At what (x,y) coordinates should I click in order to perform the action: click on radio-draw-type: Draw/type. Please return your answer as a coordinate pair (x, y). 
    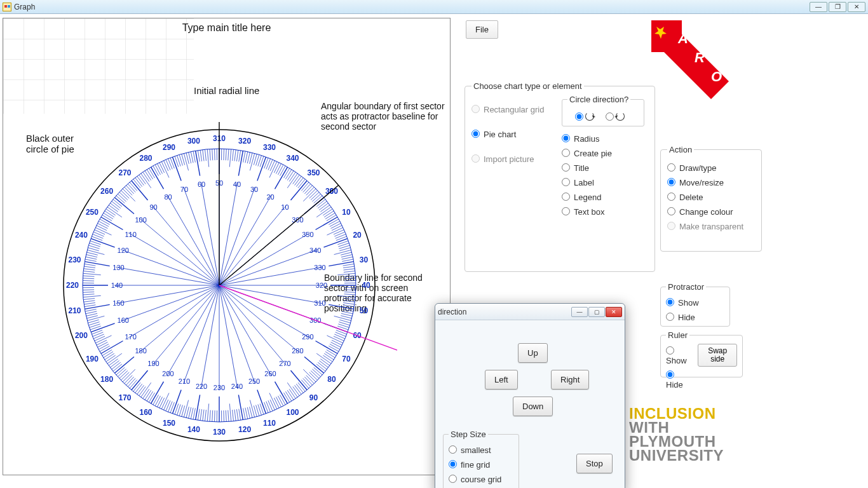
    Looking at the image, I should click on (711, 168).